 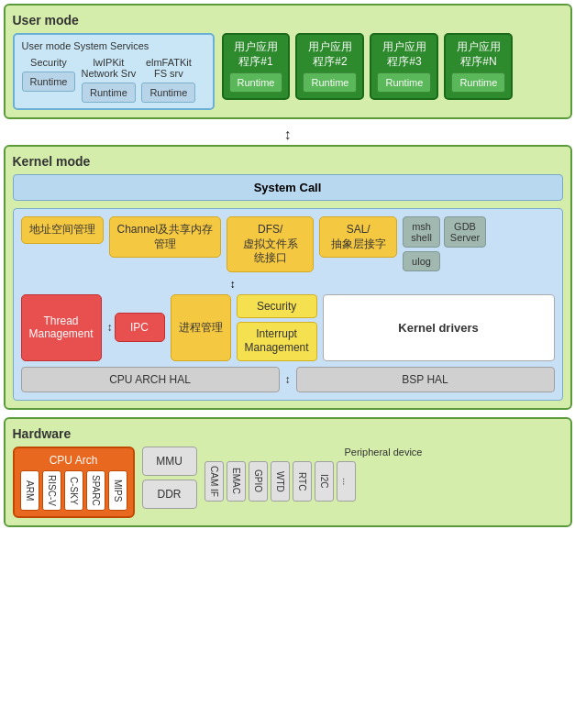 I want to click on runtime-lwipkit: Runtime, so click(x=108, y=93).